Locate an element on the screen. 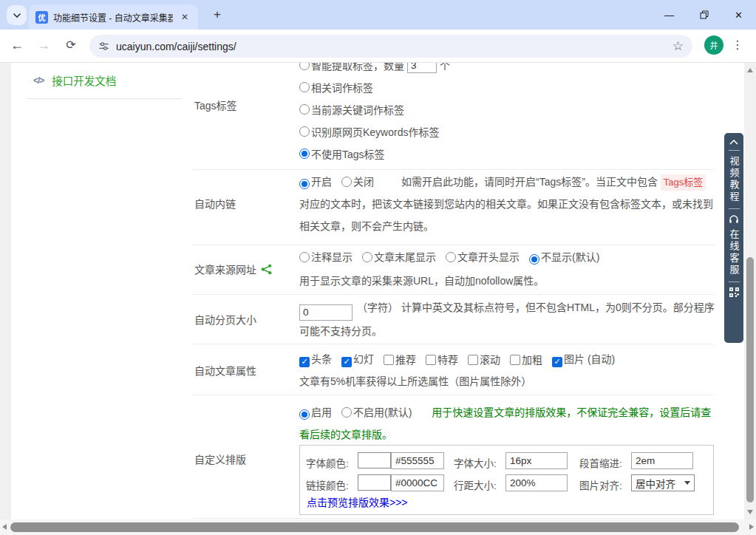  checkbox-bold is located at coordinates (515, 360).